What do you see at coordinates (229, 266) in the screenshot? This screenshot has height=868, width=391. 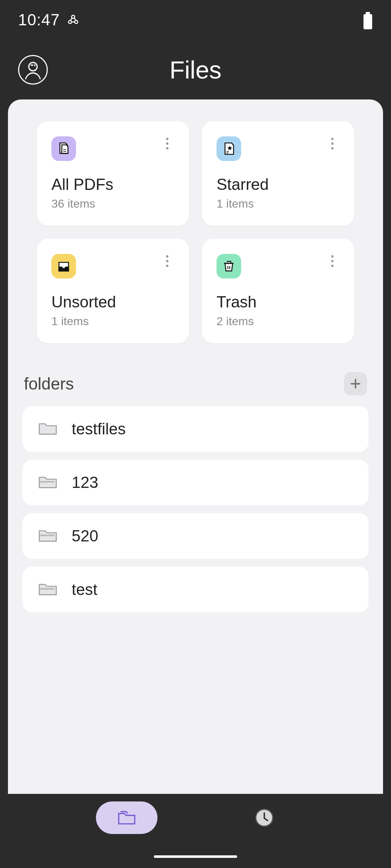 I see `trash-icon` at bounding box center [229, 266].